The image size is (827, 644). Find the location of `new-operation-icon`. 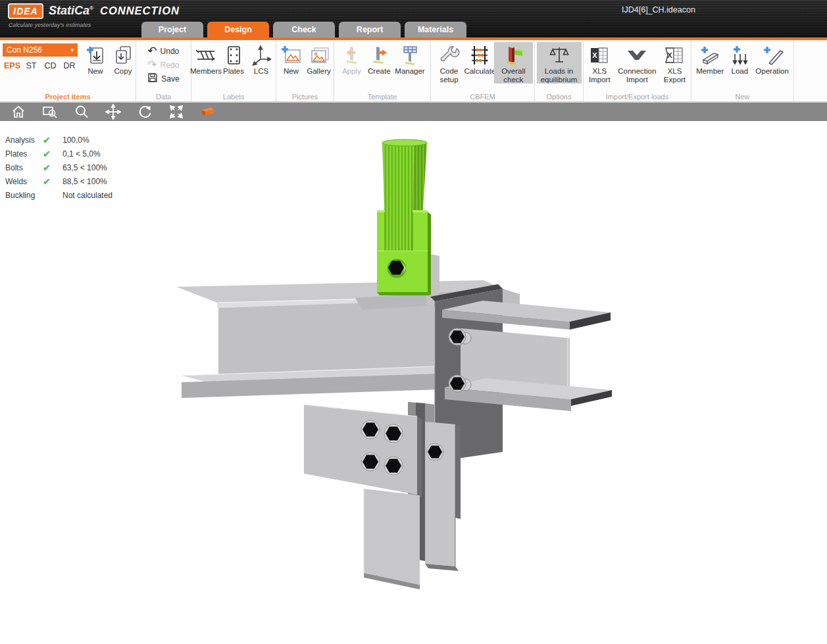

new-operation-icon is located at coordinates (772, 55).